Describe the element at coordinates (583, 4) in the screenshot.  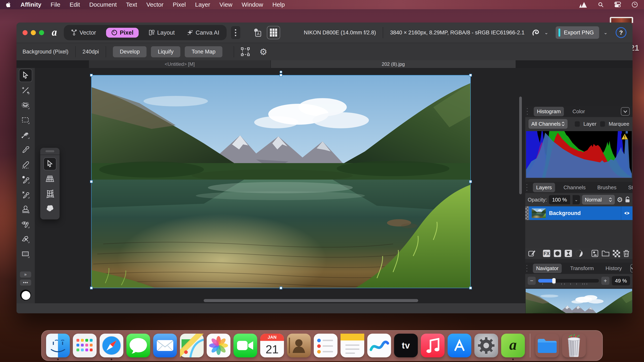
I see `wallpaper-mountains-icon` at that location.